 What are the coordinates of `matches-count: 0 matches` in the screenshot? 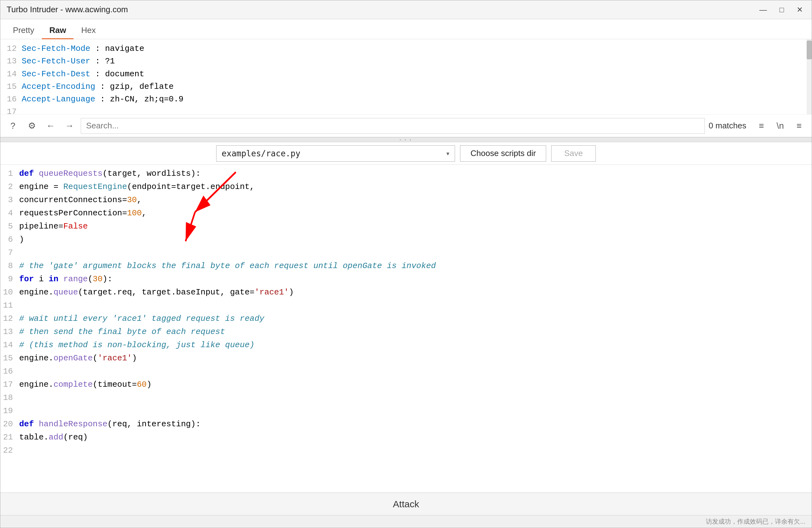 It's located at (729, 126).